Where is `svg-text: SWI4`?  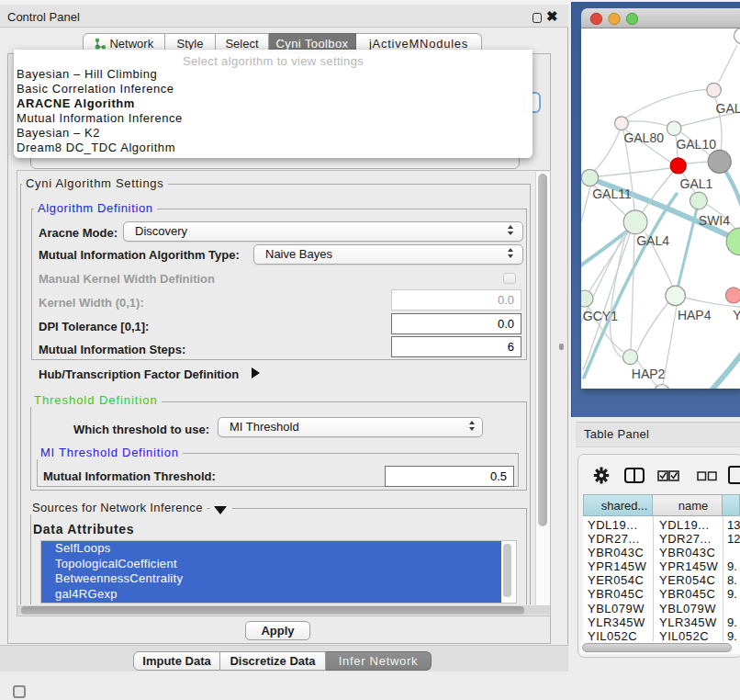 svg-text: SWI4 is located at coordinates (714, 220).